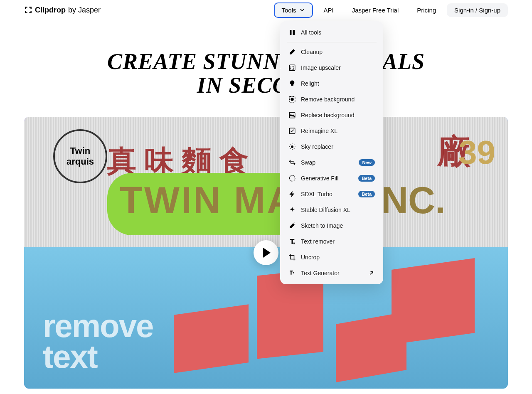 This screenshot has width=532, height=394. I want to click on logo: Clipdrop by Jasper, so click(62, 10).